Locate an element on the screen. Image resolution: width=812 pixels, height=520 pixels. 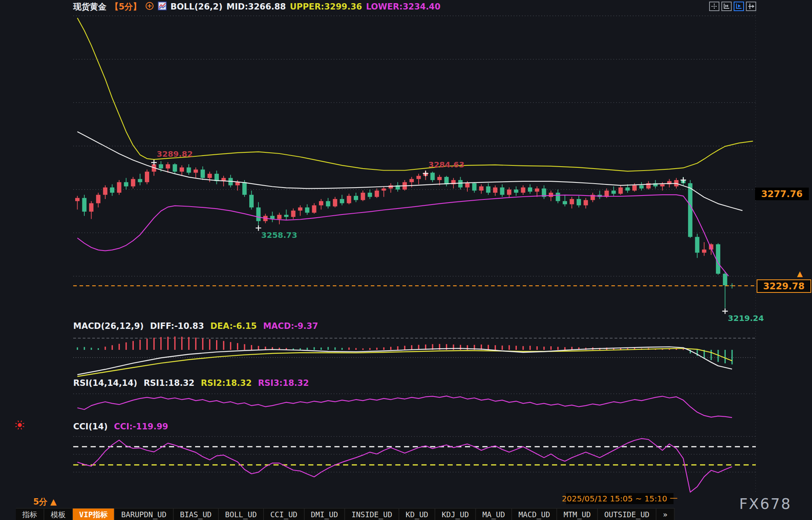
tab-cci_ud: CCI_UD is located at coordinates (284, 514).